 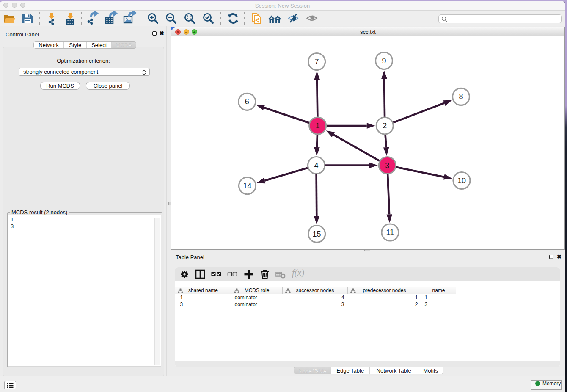 I want to click on svg-text: 9, so click(x=384, y=61).